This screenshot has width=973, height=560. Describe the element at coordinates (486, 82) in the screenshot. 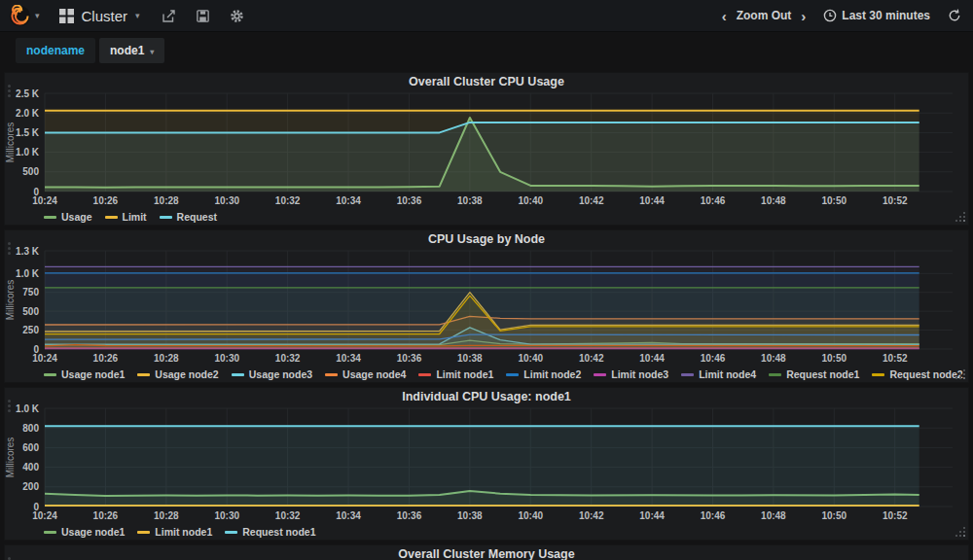

I see `panel-title: Overall Cluster CPU Usage` at that location.